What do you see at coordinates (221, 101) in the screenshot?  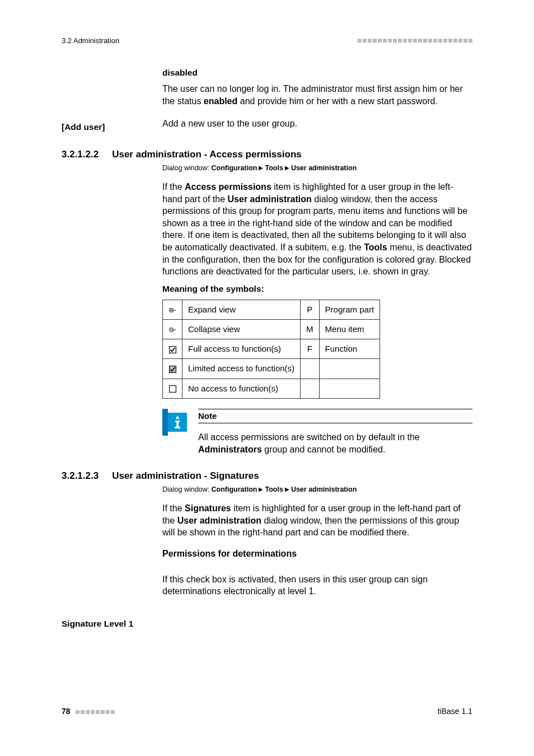 I see `text-bold-enabled: enabled` at bounding box center [221, 101].